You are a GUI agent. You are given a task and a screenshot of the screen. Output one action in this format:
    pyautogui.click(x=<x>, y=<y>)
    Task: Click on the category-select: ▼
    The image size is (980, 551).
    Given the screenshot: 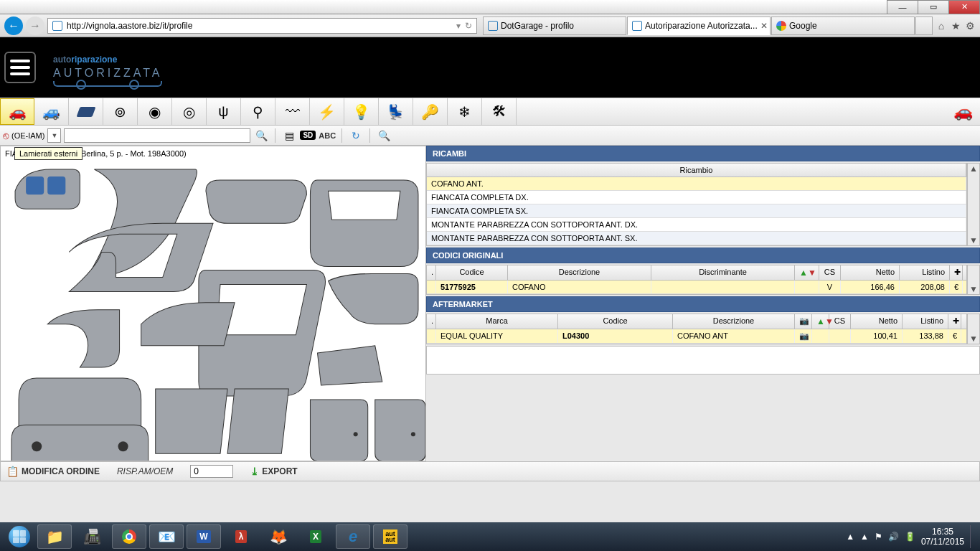 What is the action you would take?
    pyautogui.click(x=55, y=136)
    